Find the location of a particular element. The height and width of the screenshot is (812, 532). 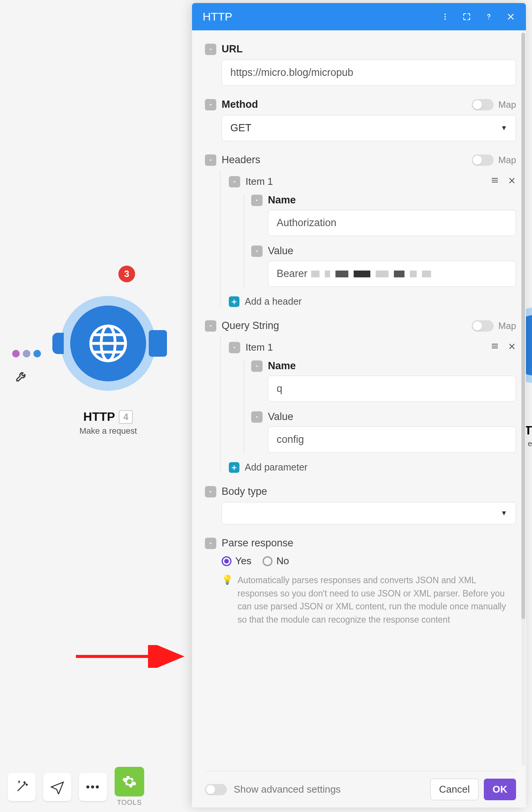

parse-response-label: Parse response is located at coordinates (257, 543).